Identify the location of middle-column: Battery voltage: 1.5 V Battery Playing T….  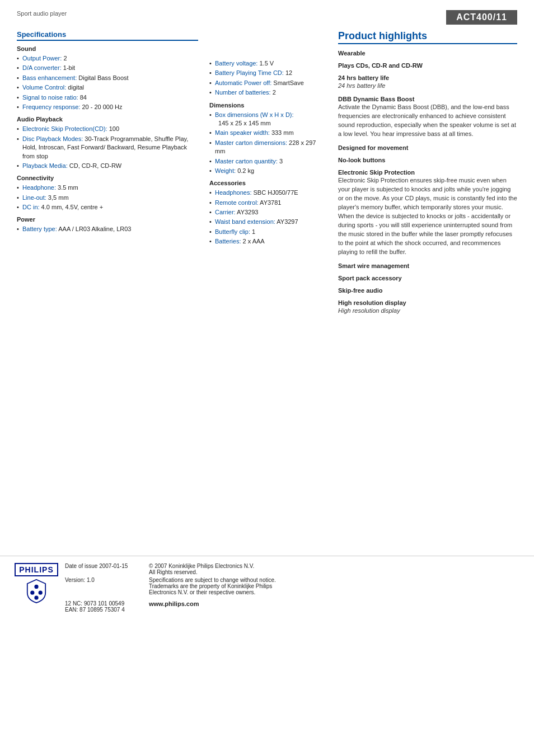
(265, 176).